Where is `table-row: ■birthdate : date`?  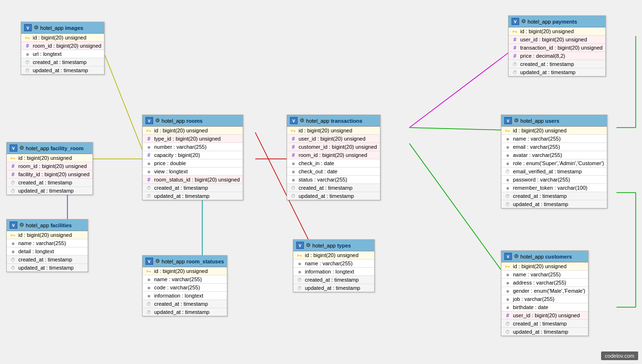 table-row: ■birthdate : date is located at coordinates (545, 307).